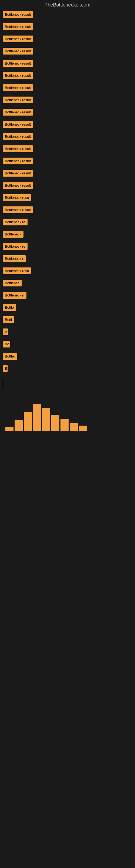  What do you see at coordinates (12, 283) in the screenshot?
I see `bottleneck-badge: Bottlenec` at bounding box center [12, 283].